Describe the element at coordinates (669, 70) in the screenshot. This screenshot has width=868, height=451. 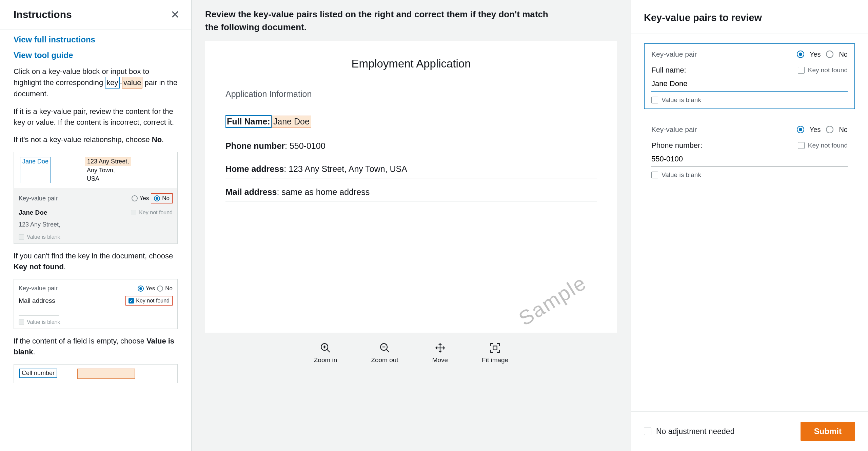
I see `kv-key-fullname: Full name:` at that location.